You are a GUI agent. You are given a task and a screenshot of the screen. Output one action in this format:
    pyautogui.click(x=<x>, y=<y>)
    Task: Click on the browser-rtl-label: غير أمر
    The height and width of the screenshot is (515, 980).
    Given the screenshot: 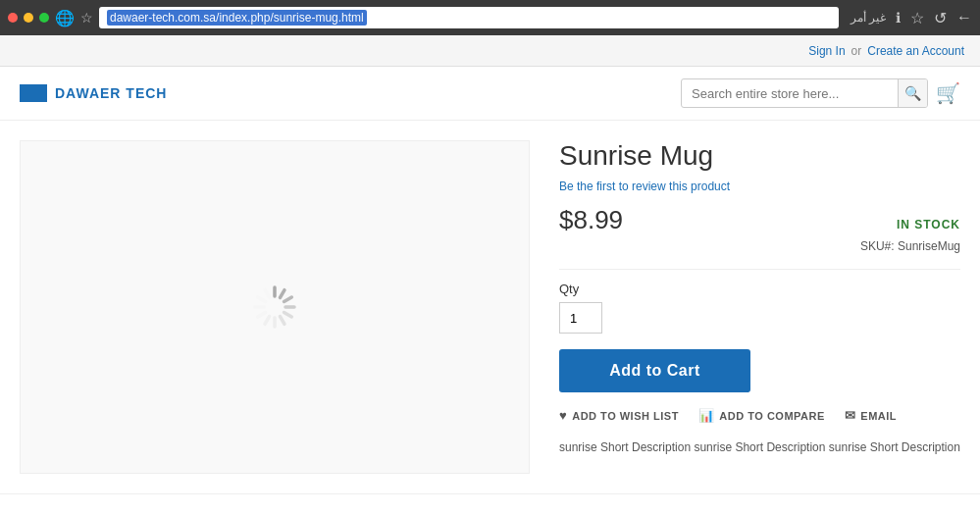 What is the action you would take?
    pyautogui.click(x=868, y=18)
    